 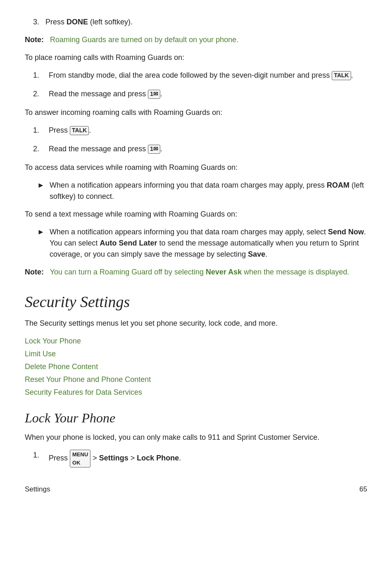 What do you see at coordinates (200, 272) in the screenshot?
I see `note2-text: You can turn a Roaming Guard off by sele…` at bounding box center [200, 272].